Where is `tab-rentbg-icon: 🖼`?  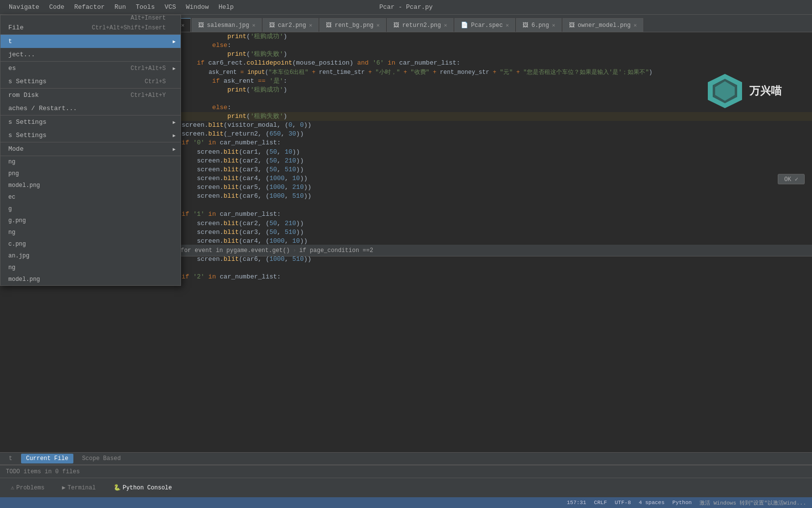
tab-rentbg-icon: 🖼 is located at coordinates (329, 25).